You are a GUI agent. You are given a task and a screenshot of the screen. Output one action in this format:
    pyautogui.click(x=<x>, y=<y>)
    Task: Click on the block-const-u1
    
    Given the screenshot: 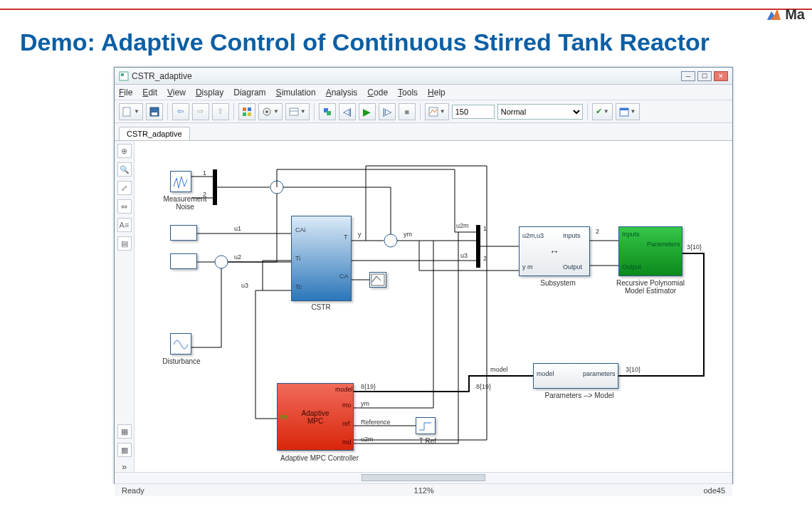 What is the action you would take?
    pyautogui.click(x=184, y=233)
    